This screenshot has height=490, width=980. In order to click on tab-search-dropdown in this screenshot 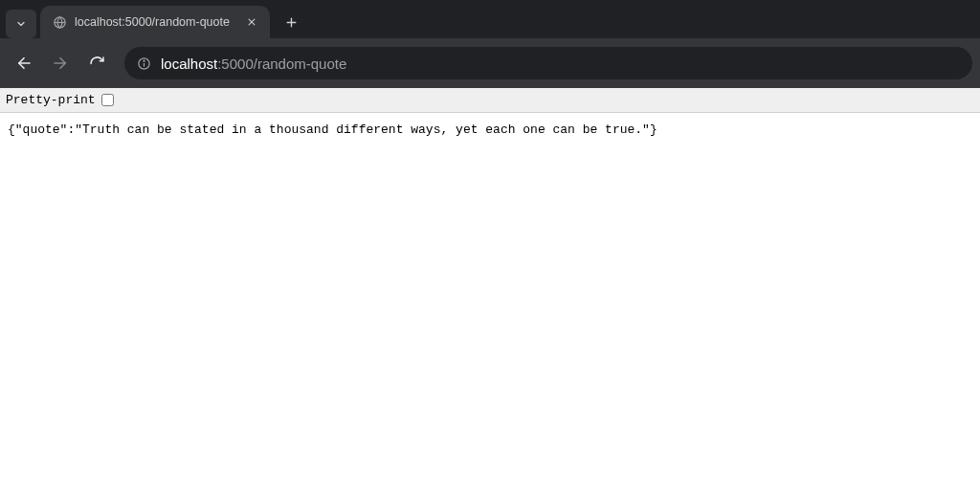, I will do `click(21, 24)`.